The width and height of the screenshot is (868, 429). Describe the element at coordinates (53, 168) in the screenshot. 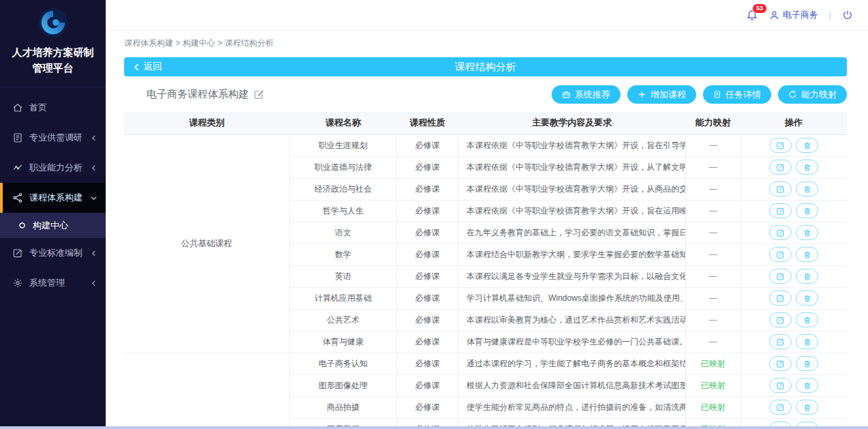

I see `sidebar-item-ability-analysis: 职业能力分析` at that location.